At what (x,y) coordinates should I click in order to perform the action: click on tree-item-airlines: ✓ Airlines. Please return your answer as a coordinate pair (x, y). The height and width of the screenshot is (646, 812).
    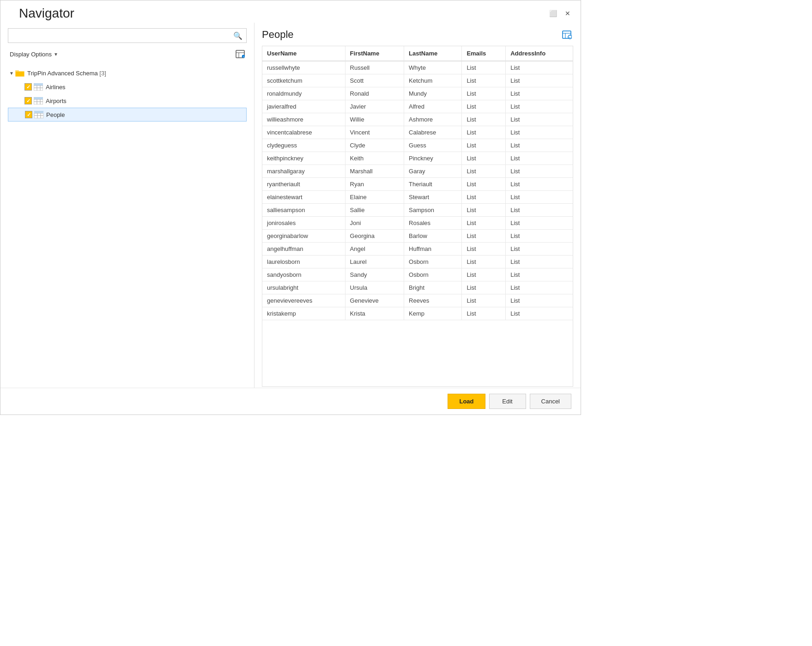
    Looking at the image, I should click on (127, 87).